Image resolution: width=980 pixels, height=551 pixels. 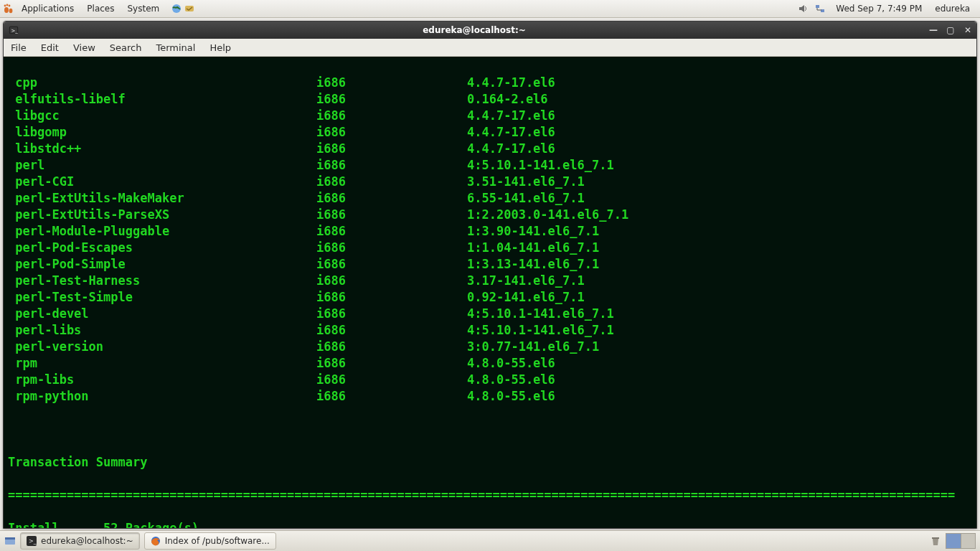 What do you see at coordinates (490, 264) in the screenshot?
I see `package-row: perl-Pod-Simplei6861:3.13-141.el6_7.1` at bounding box center [490, 264].